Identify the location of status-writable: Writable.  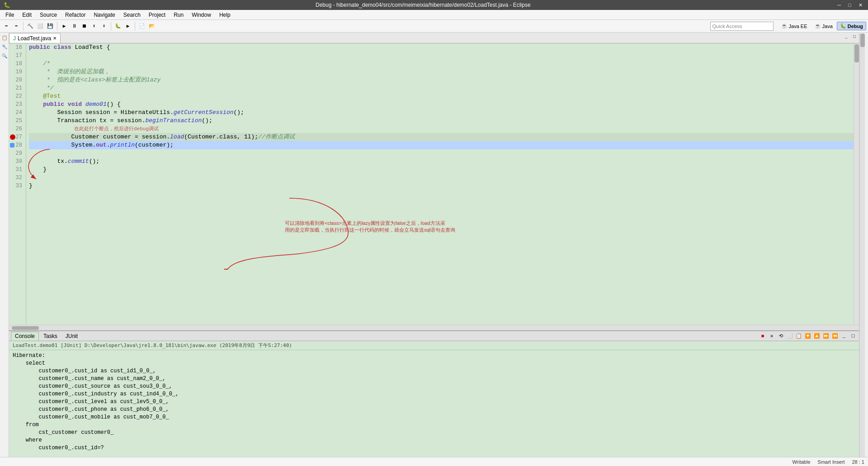
(801, 462).